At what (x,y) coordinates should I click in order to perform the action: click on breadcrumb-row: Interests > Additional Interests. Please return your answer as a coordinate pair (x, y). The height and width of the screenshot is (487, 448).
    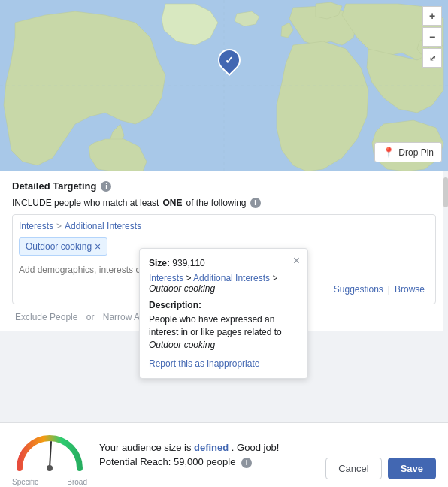
    Looking at the image, I should click on (224, 226).